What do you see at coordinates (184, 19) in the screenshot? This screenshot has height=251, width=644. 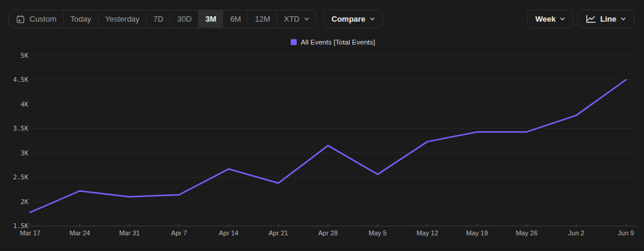 I see `date-range-30d: 30D` at bounding box center [184, 19].